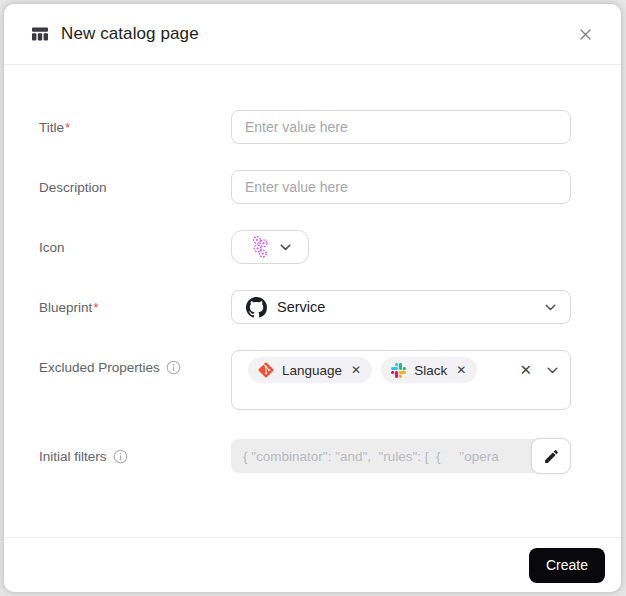 This screenshot has width=626, height=596. I want to click on blueprint-label: Blueprint*, so click(135, 308).